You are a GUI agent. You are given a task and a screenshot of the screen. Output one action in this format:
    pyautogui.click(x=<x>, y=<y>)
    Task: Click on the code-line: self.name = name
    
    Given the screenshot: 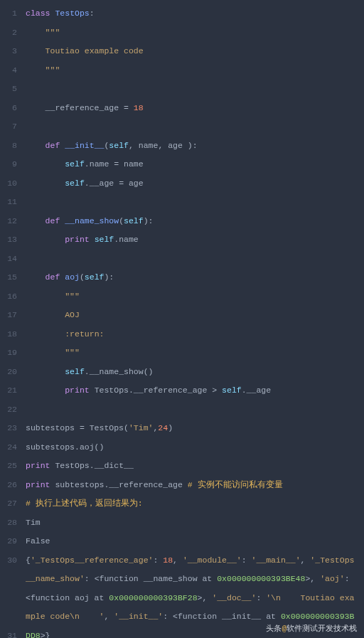 What is the action you would take?
    pyautogui.click(x=192, y=165)
    